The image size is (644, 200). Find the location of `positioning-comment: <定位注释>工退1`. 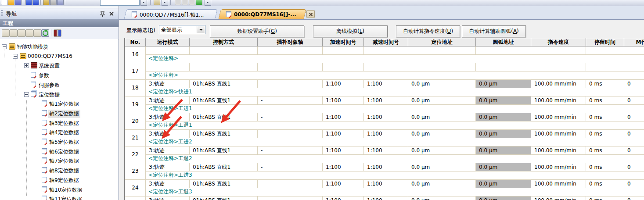

positioning-comment: <定位注释>工退1 is located at coordinates (395, 125).